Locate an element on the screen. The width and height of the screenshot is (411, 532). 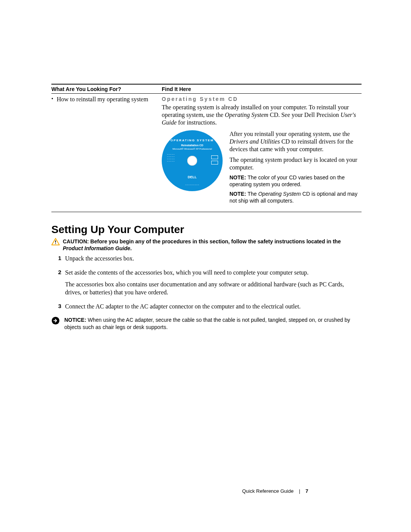
text-fragment: Before you begin any of the procedures i… is located at coordinates (215, 241).